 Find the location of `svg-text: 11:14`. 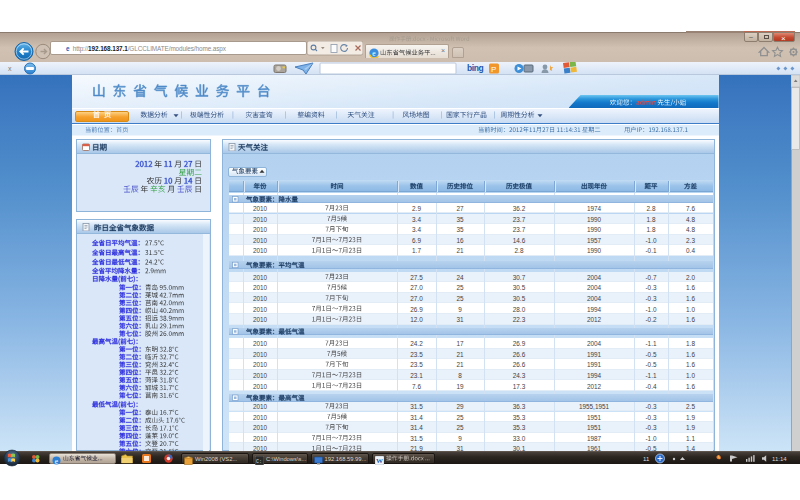

svg-text: 11:14 is located at coordinates (780, 459).